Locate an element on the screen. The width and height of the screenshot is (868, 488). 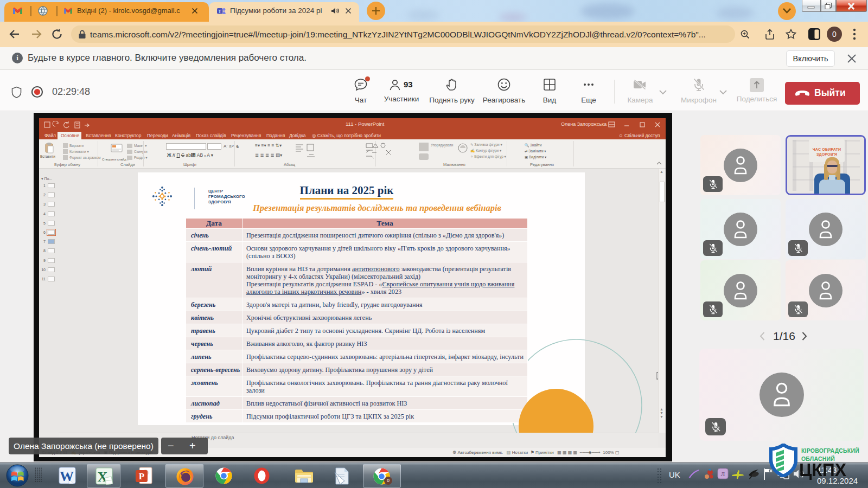
svg-text: Л is located at coordinates (723, 474).